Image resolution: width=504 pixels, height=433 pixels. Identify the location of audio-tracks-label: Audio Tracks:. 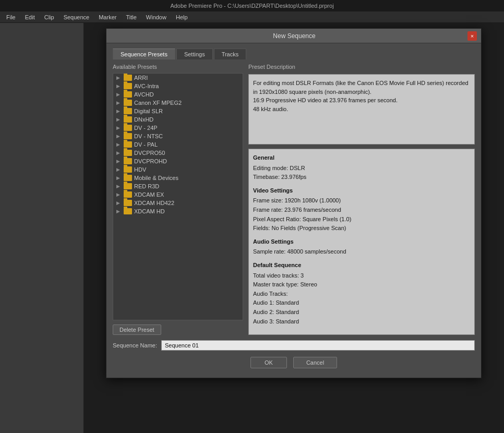
(362, 294).